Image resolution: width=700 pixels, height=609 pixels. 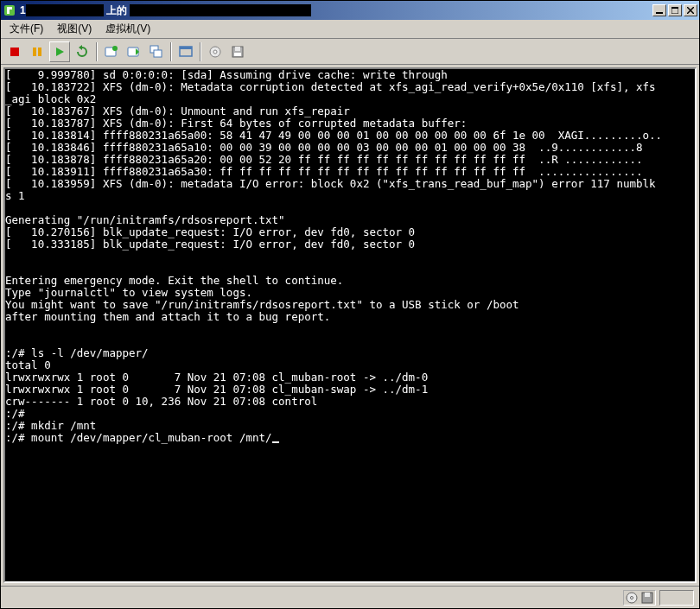 What do you see at coordinates (10, 10) in the screenshot?
I see `vsphere-icon` at bounding box center [10, 10].